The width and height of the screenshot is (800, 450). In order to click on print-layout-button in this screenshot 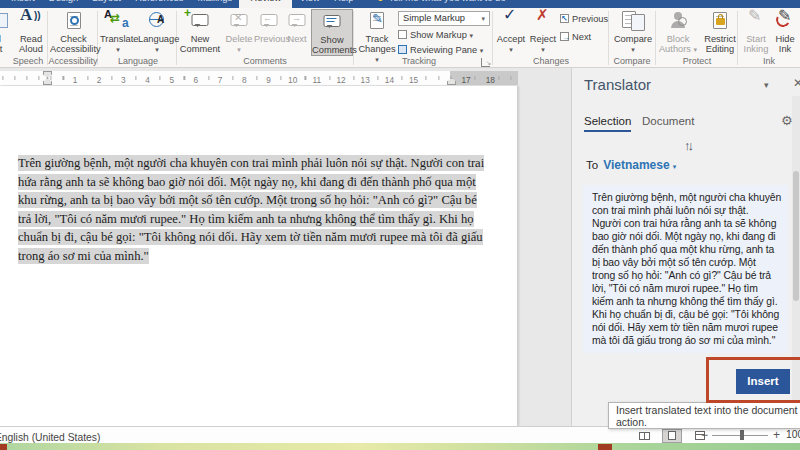, I will do `click(672, 436)`.